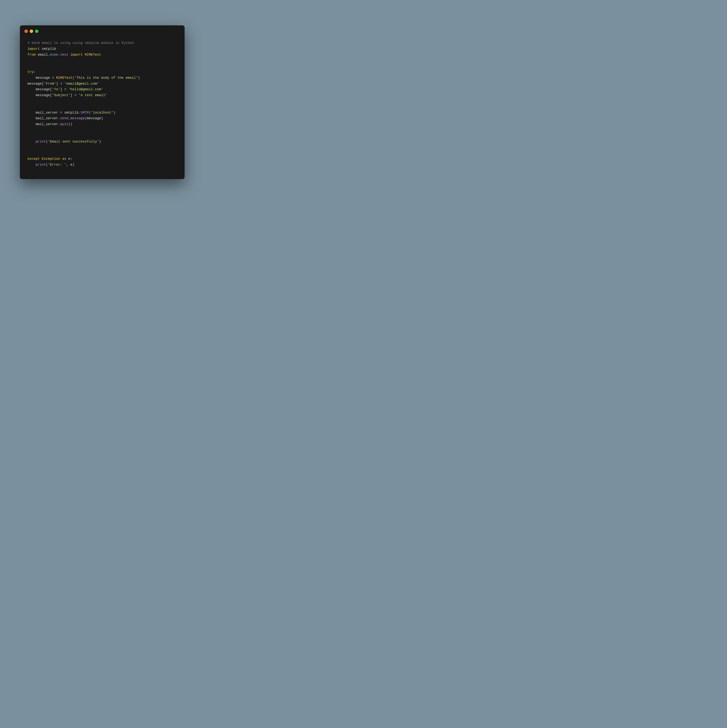 The width and height of the screenshot is (727, 728). What do you see at coordinates (103, 72) in the screenshot?
I see `try-line: try:` at bounding box center [103, 72].